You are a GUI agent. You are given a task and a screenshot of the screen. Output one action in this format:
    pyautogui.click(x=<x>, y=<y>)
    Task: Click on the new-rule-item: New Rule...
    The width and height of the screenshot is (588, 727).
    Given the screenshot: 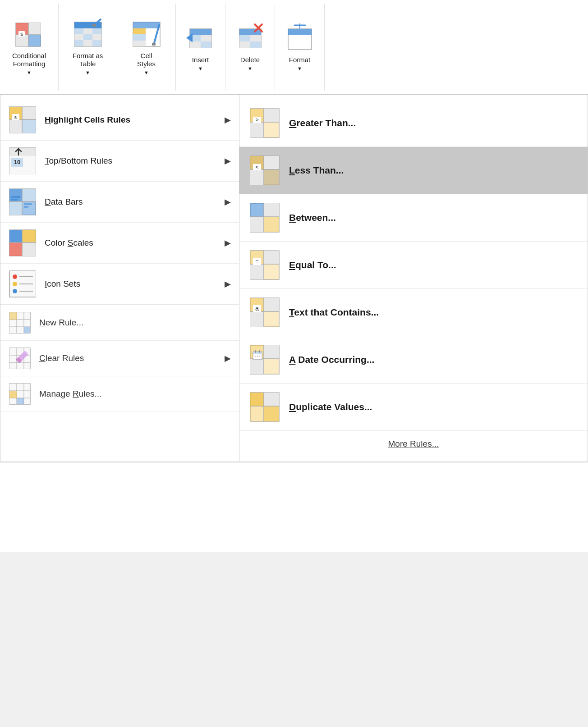 What is the action you would take?
    pyautogui.click(x=120, y=323)
    